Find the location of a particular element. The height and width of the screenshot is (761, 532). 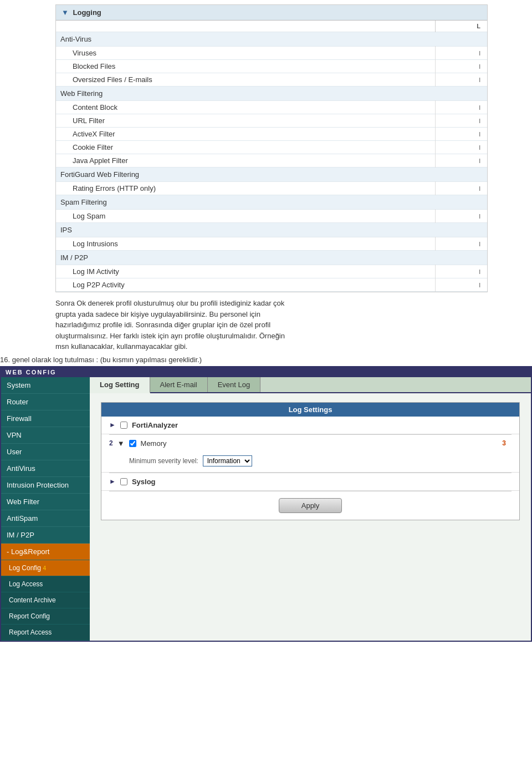

logging-category-fortiguard_web_filtering: FortiGuard Web Filtering is located at coordinates (272, 175).